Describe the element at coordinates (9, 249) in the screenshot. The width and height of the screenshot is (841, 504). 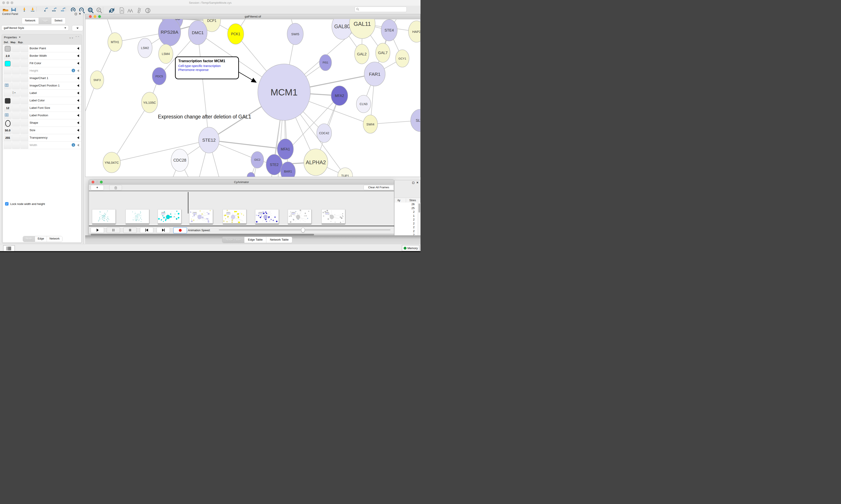
I see `task-history-button` at that location.